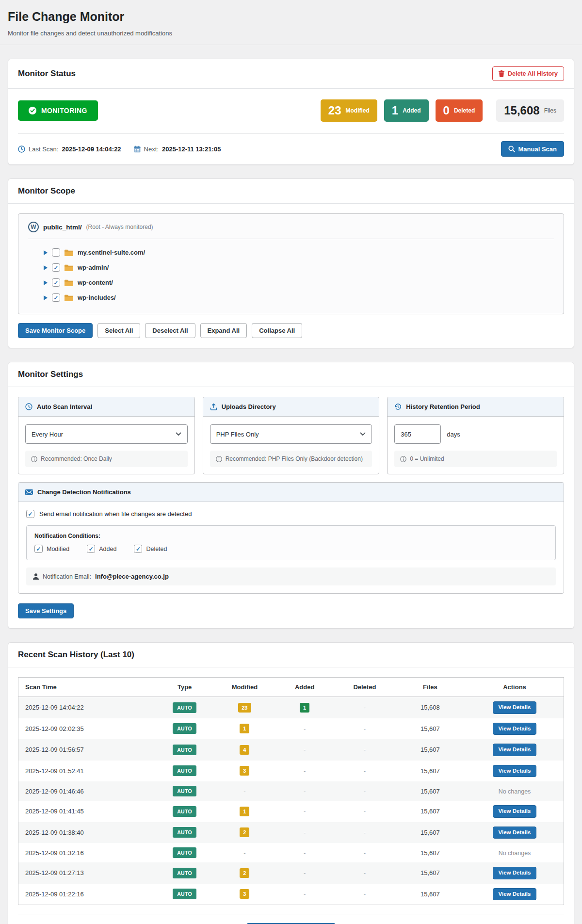 Image resolution: width=582 pixels, height=924 pixels. I want to click on save-monitor-scope-button: Save Monitor Scope, so click(55, 331).